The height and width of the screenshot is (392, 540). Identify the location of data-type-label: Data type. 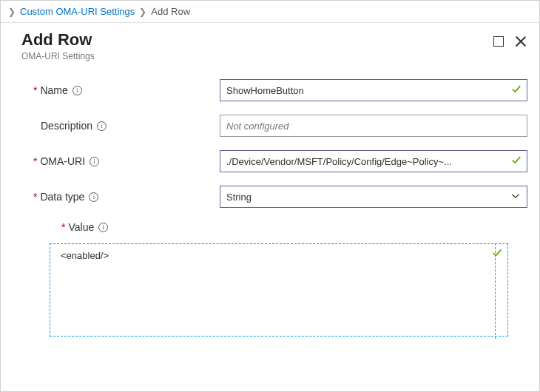
(62, 197).